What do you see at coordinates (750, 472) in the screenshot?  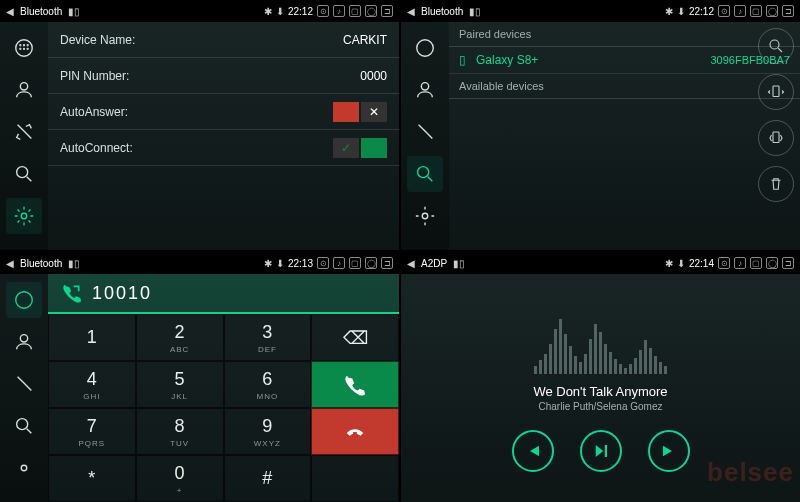 I see `watermark: belsee` at bounding box center [750, 472].